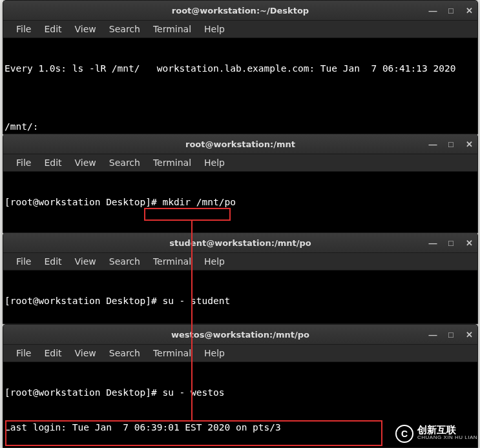  Describe the element at coordinates (240, 243) in the screenshot. I see `titlebar: student@workstation:/mnt/po — □ ✕` at that location.